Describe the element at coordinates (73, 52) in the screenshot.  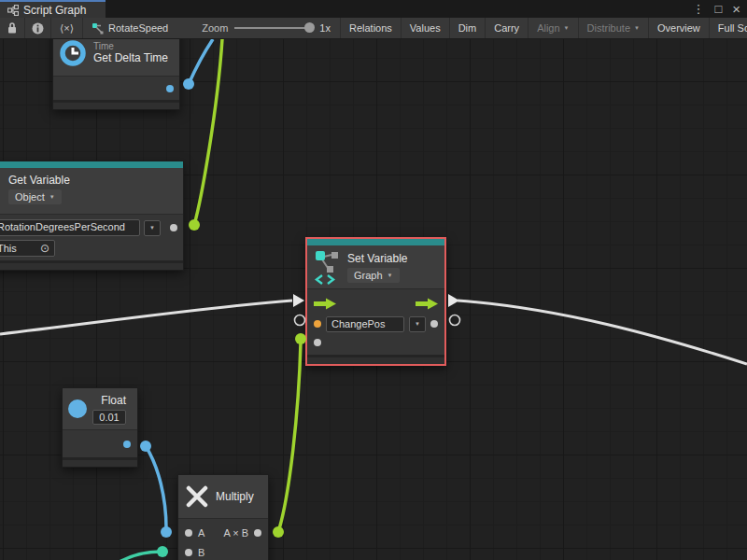
I see `clock-icon` at that location.